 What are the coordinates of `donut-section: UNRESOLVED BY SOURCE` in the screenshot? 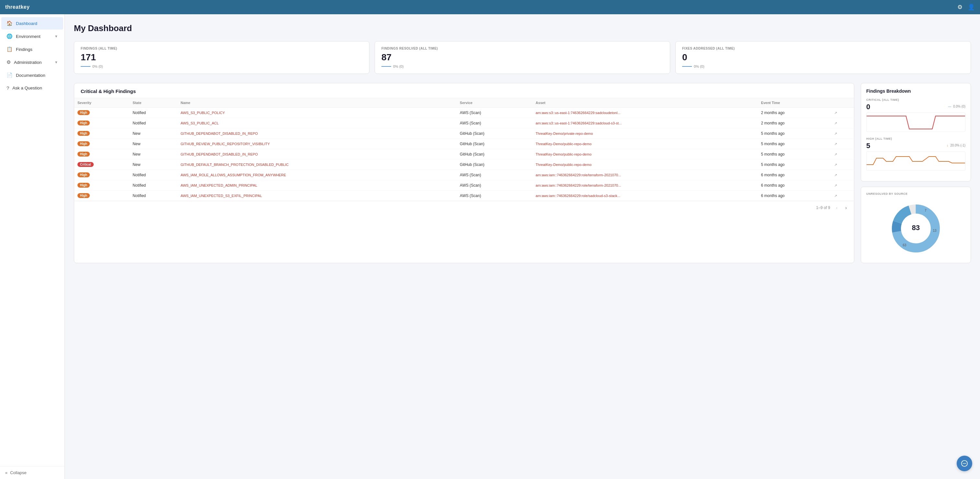 It's located at (916, 225).